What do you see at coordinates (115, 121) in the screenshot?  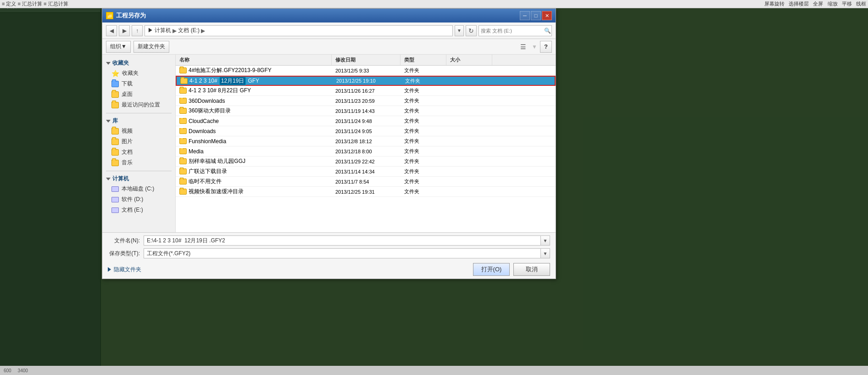 I see `library-label: 库` at bounding box center [115, 121].